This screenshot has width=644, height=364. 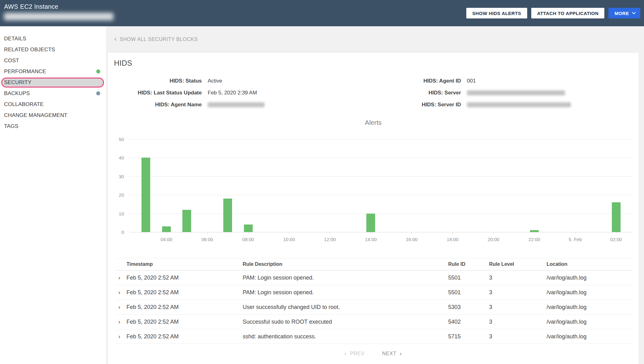 I want to click on hids-details: HIDS: Status Active HIDS: Last Status Up…, so click(x=373, y=93).